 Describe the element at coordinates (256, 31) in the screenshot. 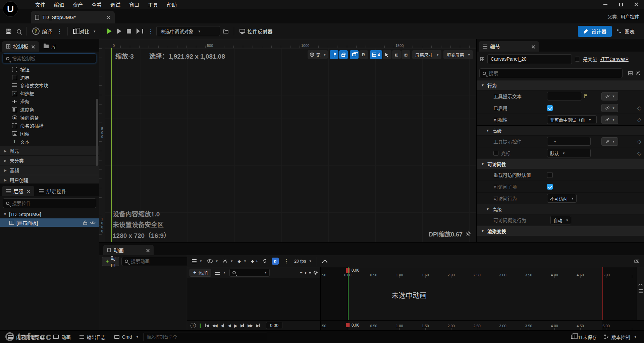

I see `widget-reflector-button: 控件反射器` at that location.